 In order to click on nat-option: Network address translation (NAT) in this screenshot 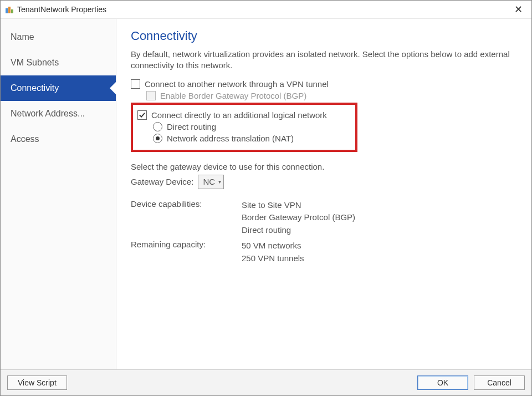, I will do `click(252, 139)`.